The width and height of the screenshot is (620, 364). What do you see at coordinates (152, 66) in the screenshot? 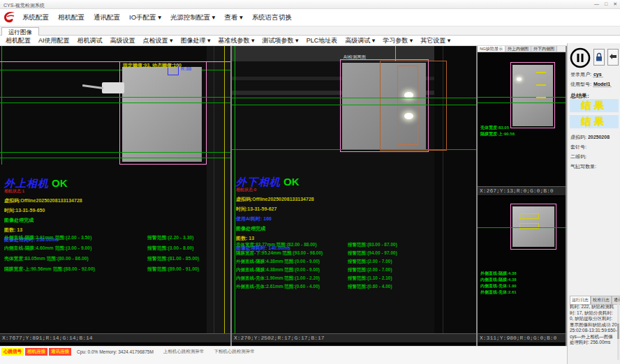
I see `threshold-overlay-text: 固定阈值:93, 动态阈值:100` at bounding box center [152, 66].